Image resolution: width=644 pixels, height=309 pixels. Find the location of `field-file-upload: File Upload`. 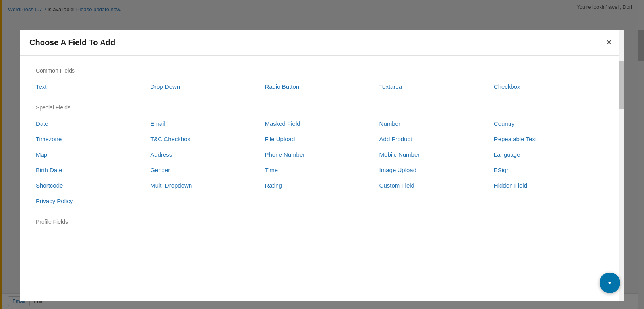

field-file-upload: File Upload is located at coordinates (322, 139).